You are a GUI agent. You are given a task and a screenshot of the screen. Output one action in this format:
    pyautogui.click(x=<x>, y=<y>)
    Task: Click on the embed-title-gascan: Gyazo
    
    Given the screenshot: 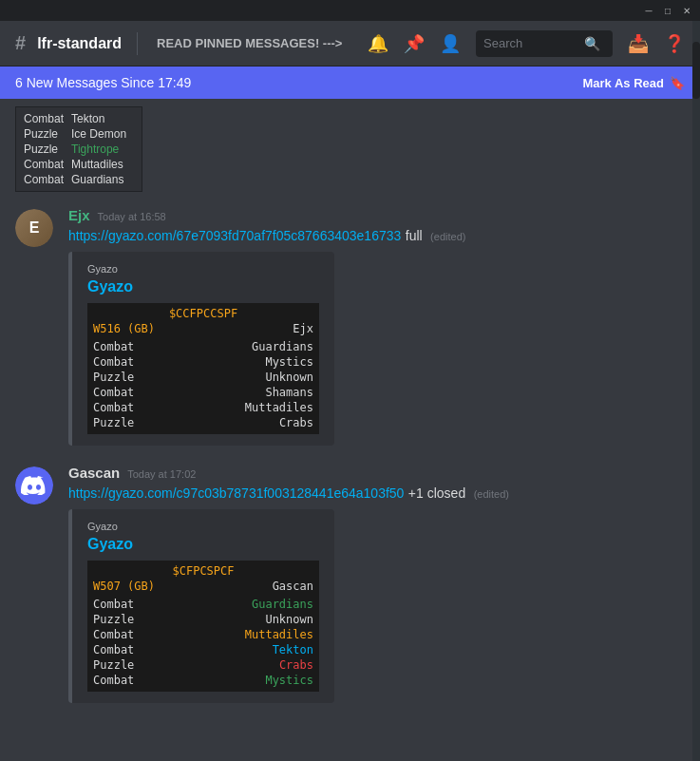 What is the action you would take?
    pyautogui.click(x=203, y=544)
    